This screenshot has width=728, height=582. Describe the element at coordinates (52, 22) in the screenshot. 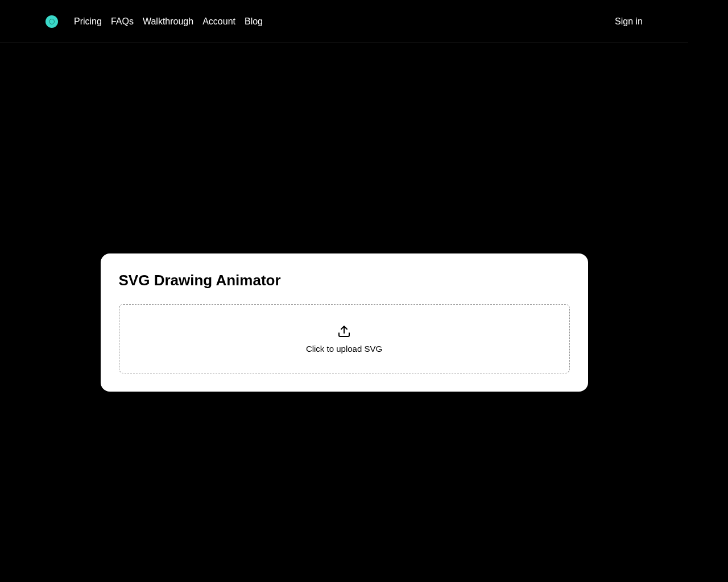

I see `logo-inner-circle` at that location.